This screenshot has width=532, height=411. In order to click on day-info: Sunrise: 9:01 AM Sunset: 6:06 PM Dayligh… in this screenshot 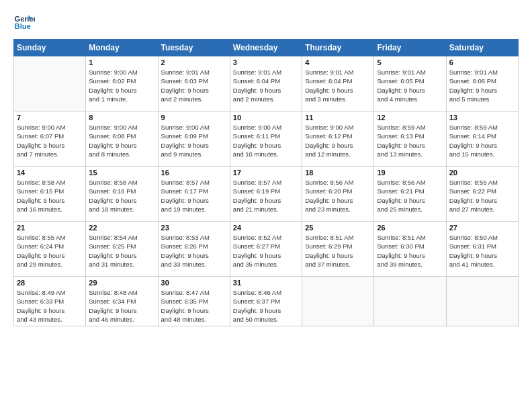, I will do `click(482, 86)`.